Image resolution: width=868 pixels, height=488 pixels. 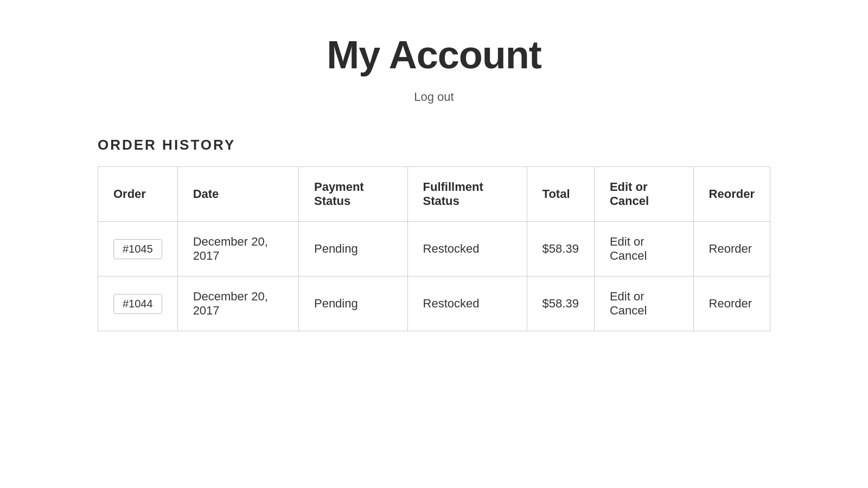 What do you see at coordinates (467, 249) in the screenshot?
I see `cell-fulfillment-status-0: Restocked` at bounding box center [467, 249].